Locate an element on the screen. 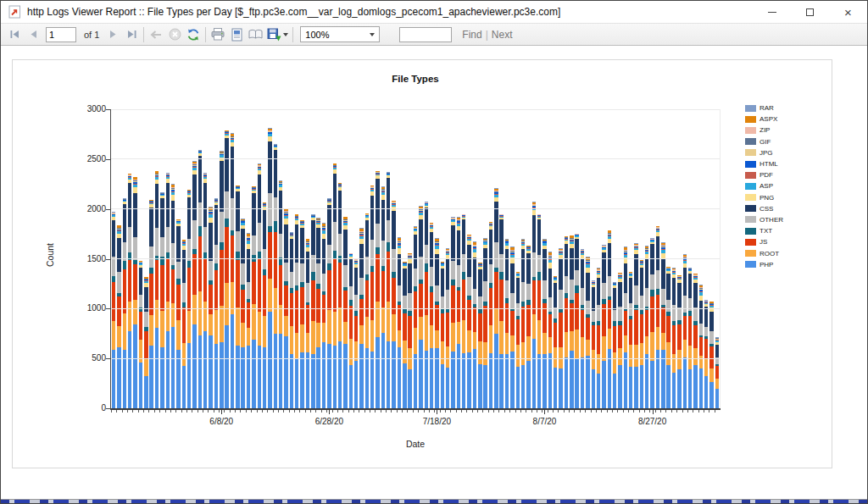 Image resolution: width=868 pixels, height=504 pixels. find-link: Find is located at coordinates (471, 35).